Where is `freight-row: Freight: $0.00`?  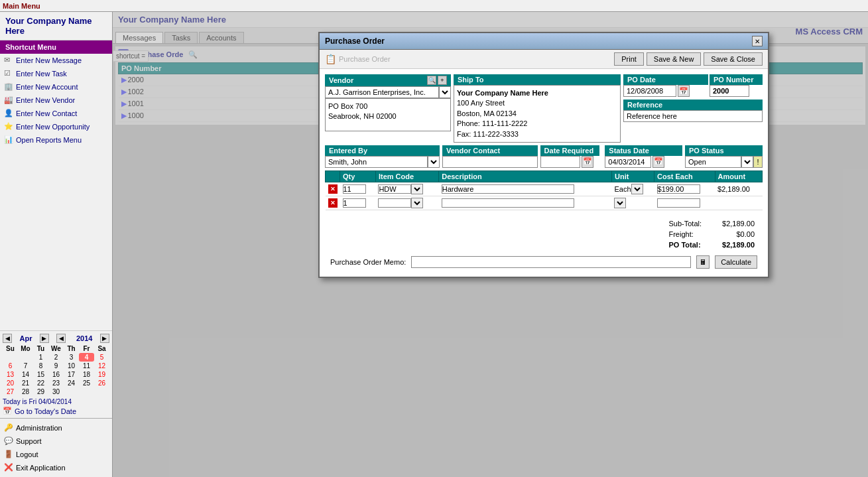
freight-row: Freight: $0.00 is located at coordinates (712, 234).